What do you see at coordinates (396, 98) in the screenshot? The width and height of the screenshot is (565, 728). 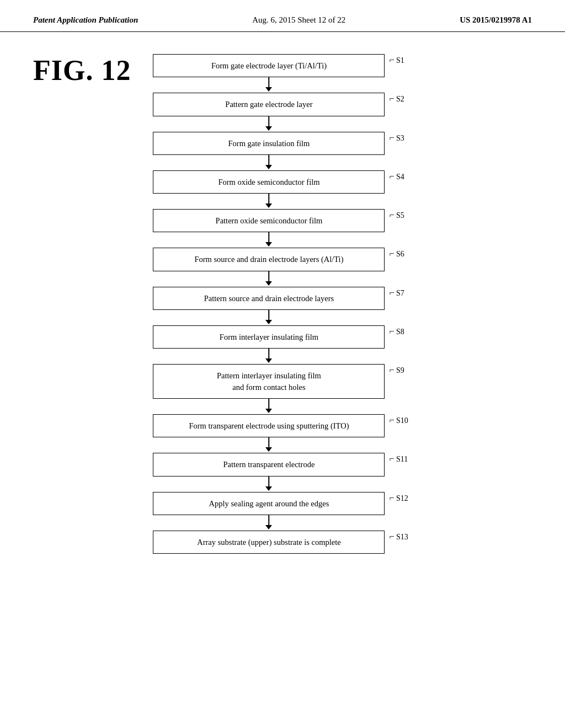 I see `step-label-s2: S2` at bounding box center [396, 98].